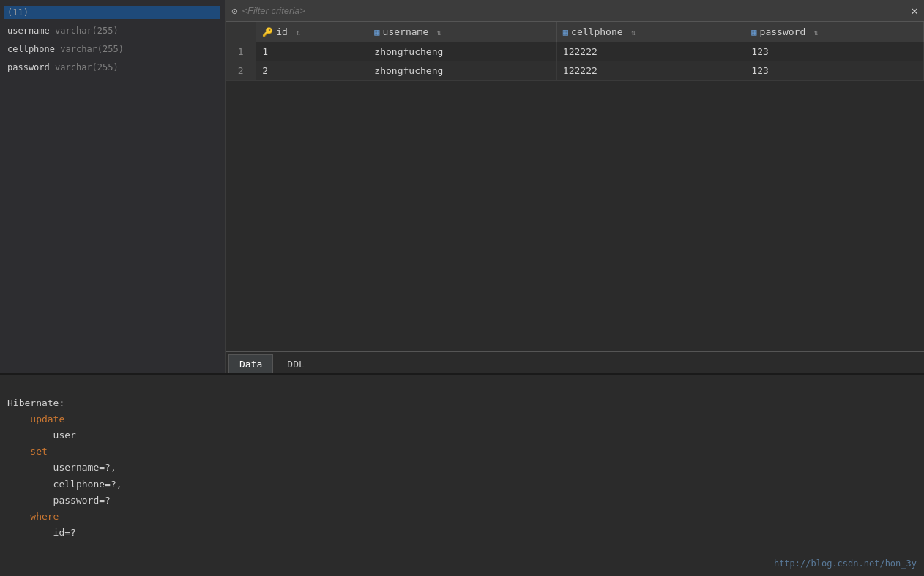  Describe the element at coordinates (462, 403) in the screenshot. I see `console-line-hibernate: Hibernate:` at that location.